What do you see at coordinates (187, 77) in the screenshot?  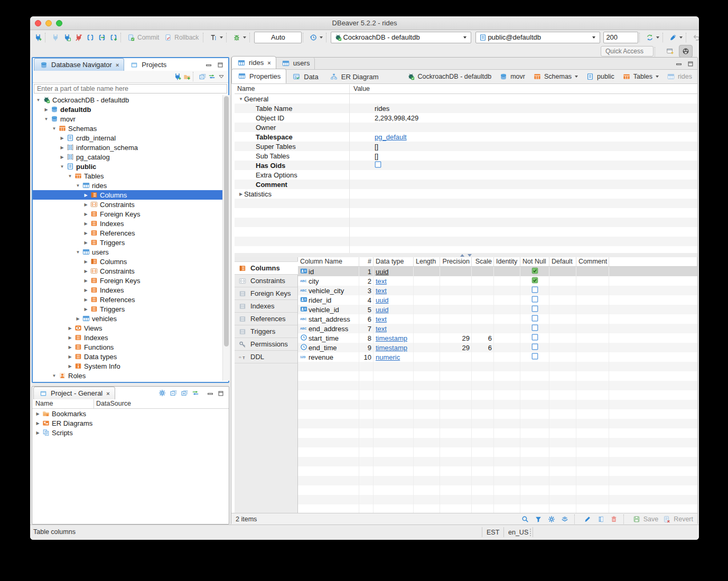 I see `new-project-folder-icon` at bounding box center [187, 77].